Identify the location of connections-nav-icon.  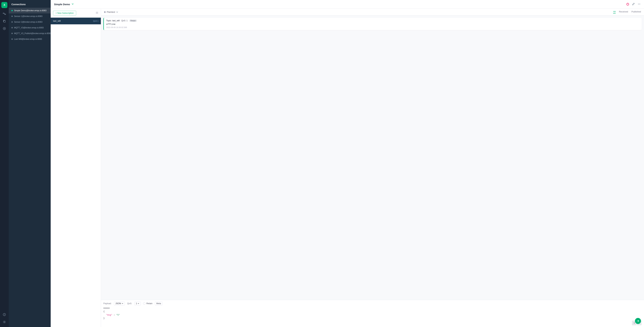
(4, 14).